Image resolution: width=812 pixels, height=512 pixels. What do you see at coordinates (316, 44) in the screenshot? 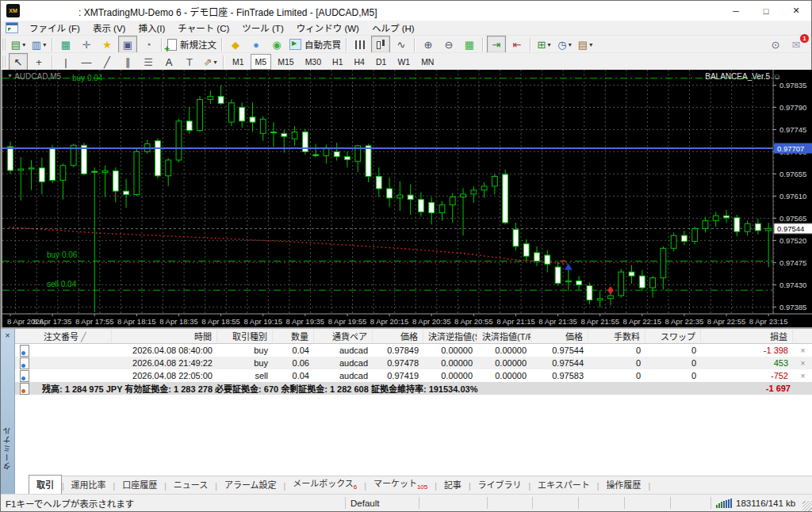
I see `auto-trading-button: 自動売買` at bounding box center [316, 44].